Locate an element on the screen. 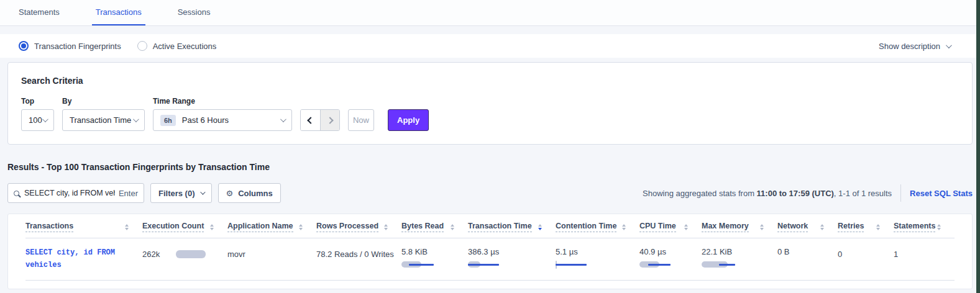  filters-button: Filters (0) is located at coordinates (181, 193).